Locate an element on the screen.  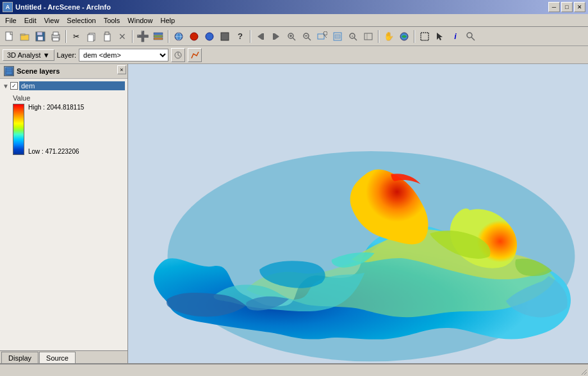
layer-dropdown-container: dem <dem> is located at coordinates (124, 55).